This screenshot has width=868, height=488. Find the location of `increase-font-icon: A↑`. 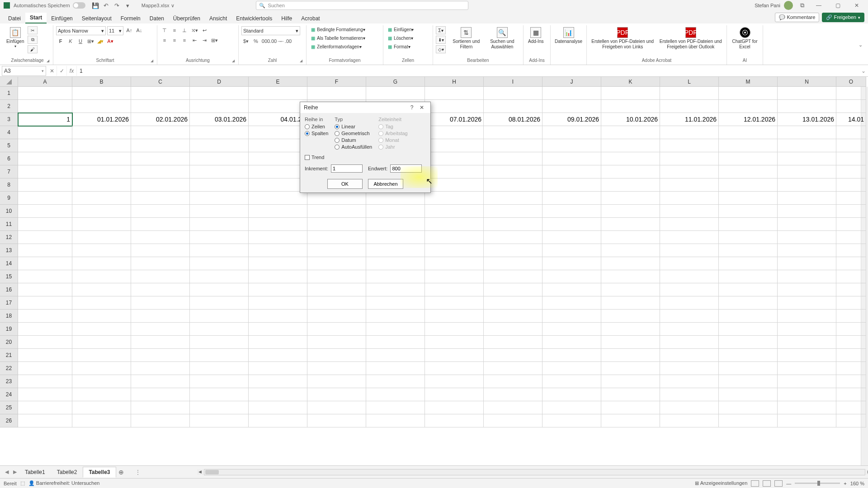

increase-font-icon: A↑ is located at coordinates (129, 30).